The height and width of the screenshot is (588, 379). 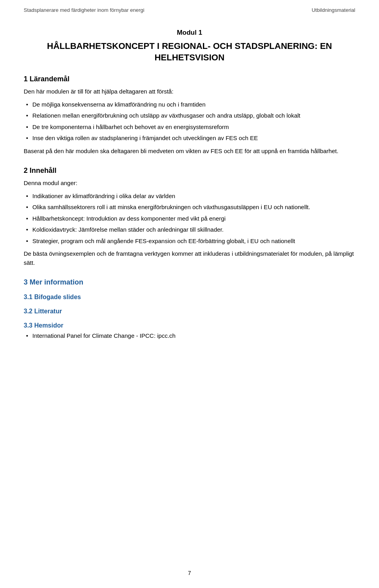 What do you see at coordinates (190, 127) in the screenshot?
I see `list-item: De tre komponenterna i hållbarhet och be…` at bounding box center [190, 127].